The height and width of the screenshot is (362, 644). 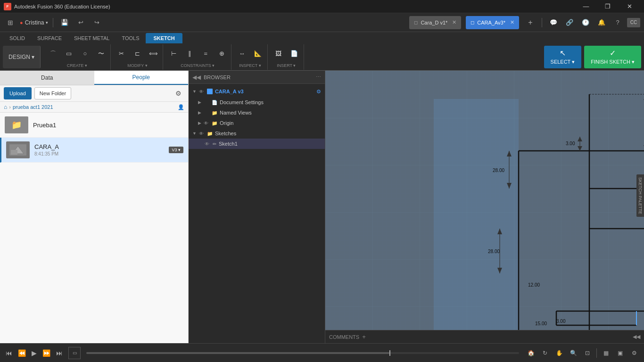 What do you see at coordinates (85, 54) in the screenshot?
I see `circle-button: ○` at bounding box center [85, 54].